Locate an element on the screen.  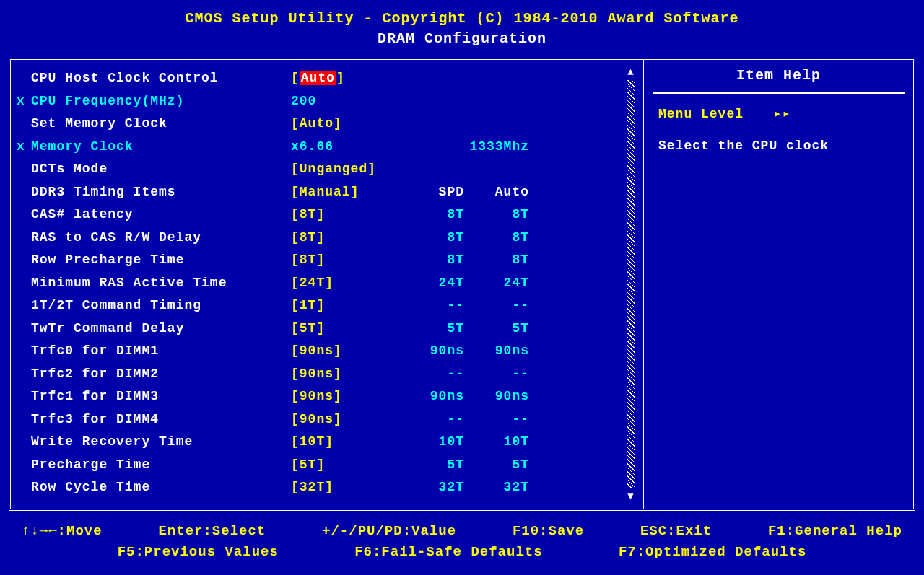
menu-level: Menu Level ▸▸ is located at coordinates (778, 113).